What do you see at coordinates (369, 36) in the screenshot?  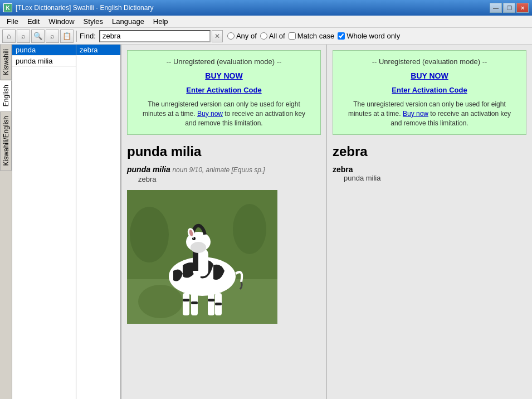 I see `whole-word-option: Whole word only` at bounding box center [369, 36].